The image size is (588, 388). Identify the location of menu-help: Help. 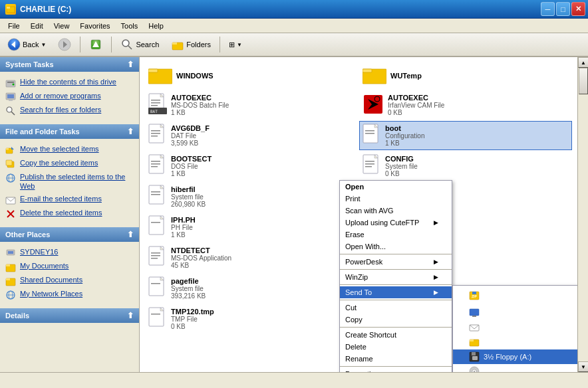
(156, 26).